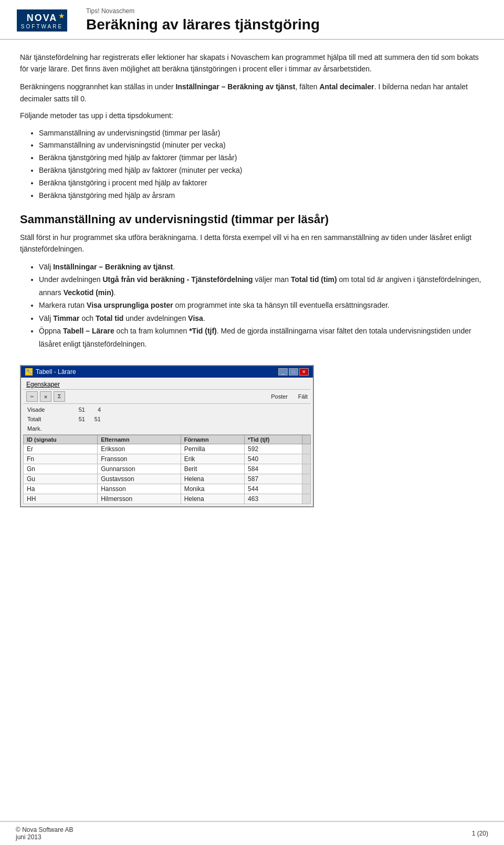 The height and width of the screenshot is (845, 504). What do you see at coordinates (29, 372) in the screenshot?
I see `window-icon: 🔧` at bounding box center [29, 372].